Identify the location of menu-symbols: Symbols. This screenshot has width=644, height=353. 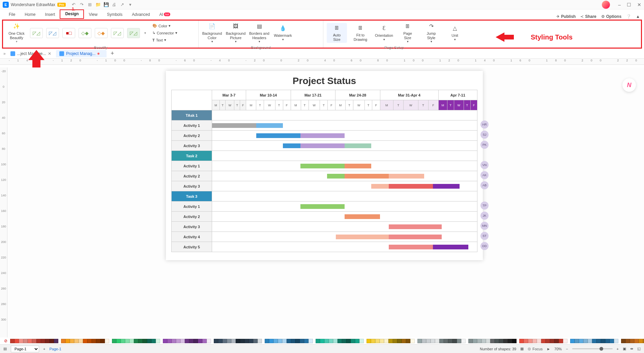
(115, 15).